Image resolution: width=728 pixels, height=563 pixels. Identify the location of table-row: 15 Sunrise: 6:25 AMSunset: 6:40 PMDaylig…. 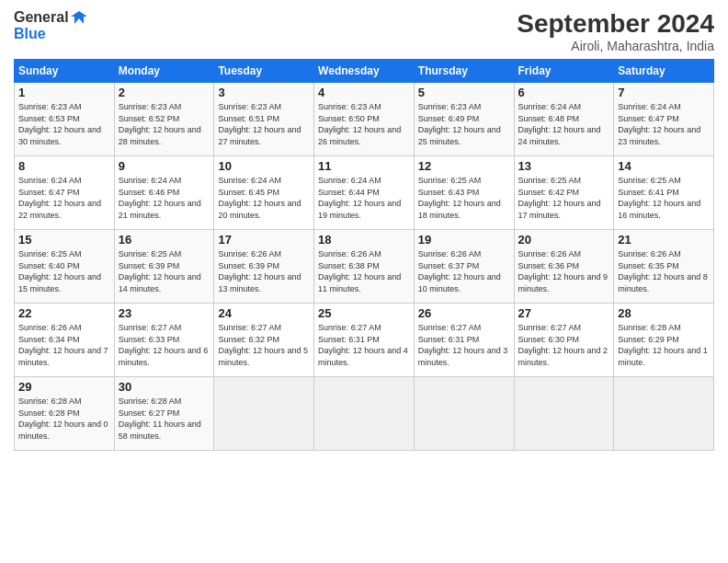
(64, 267).